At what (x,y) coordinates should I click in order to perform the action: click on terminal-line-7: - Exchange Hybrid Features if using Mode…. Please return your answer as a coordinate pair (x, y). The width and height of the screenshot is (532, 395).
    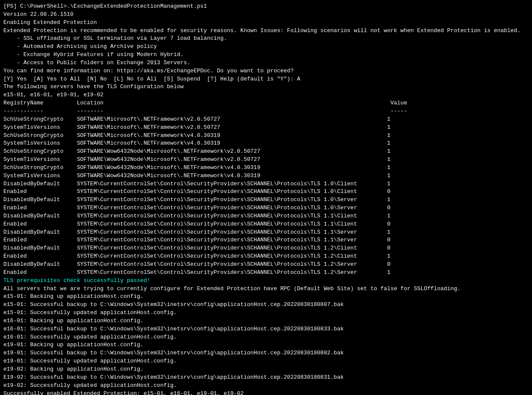
    Looking at the image, I should click on (266, 55).